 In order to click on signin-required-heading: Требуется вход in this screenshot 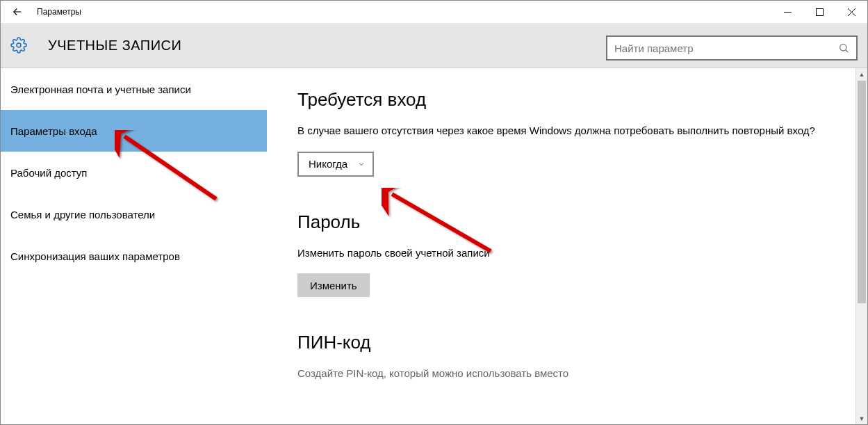, I will do `click(568, 100)`.